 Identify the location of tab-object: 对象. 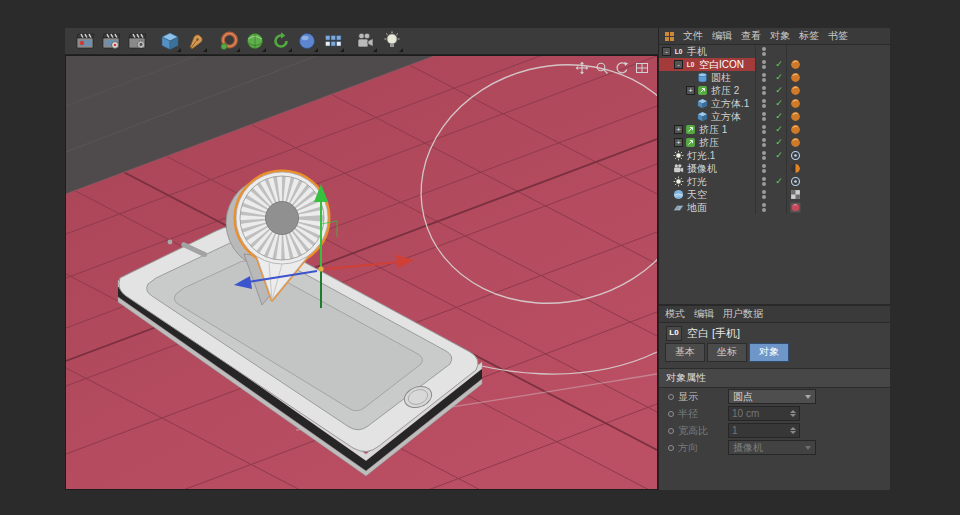
(769, 352).